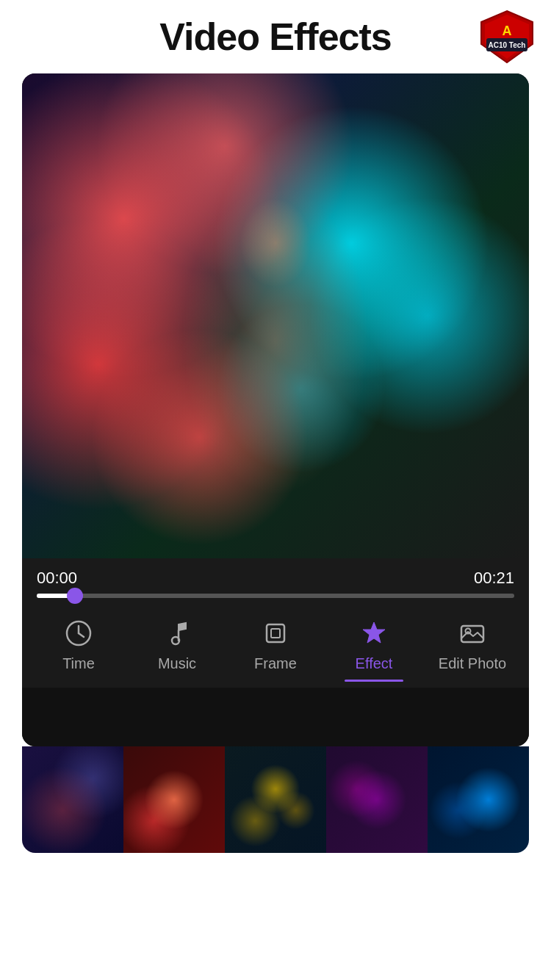 This screenshot has height=980, width=551. What do you see at coordinates (374, 633) in the screenshot?
I see `effect-icon` at bounding box center [374, 633].